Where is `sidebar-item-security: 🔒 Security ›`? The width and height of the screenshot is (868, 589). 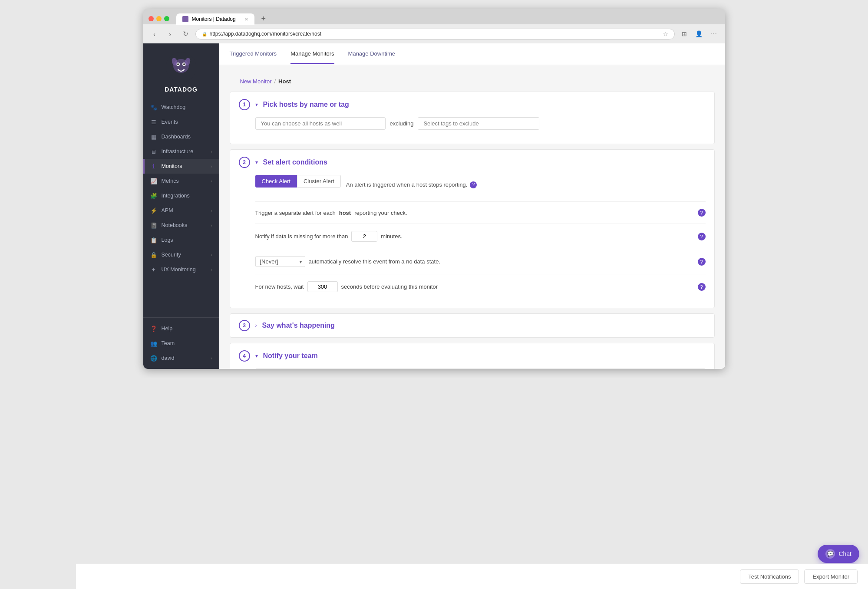 sidebar-item-security: 🔒 Security › is located at coordinates (182, 255).